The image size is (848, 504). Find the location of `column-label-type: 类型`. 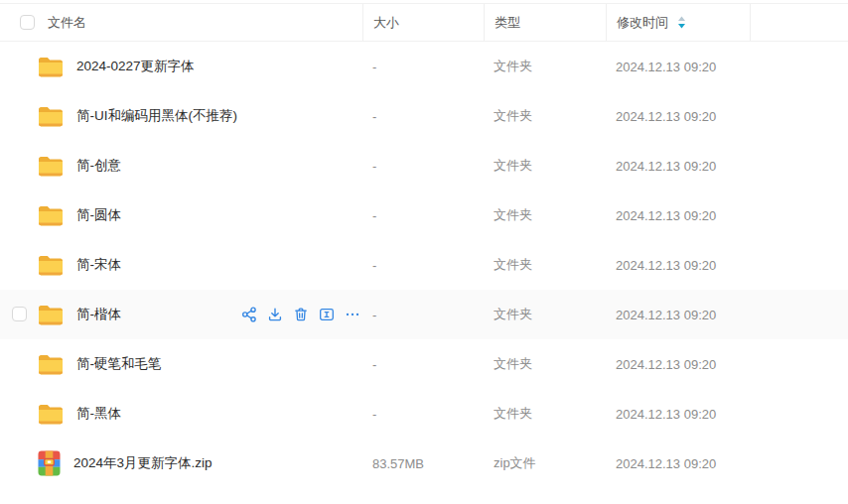

column-label-type: 类型 is located at coordinates (507, 23).